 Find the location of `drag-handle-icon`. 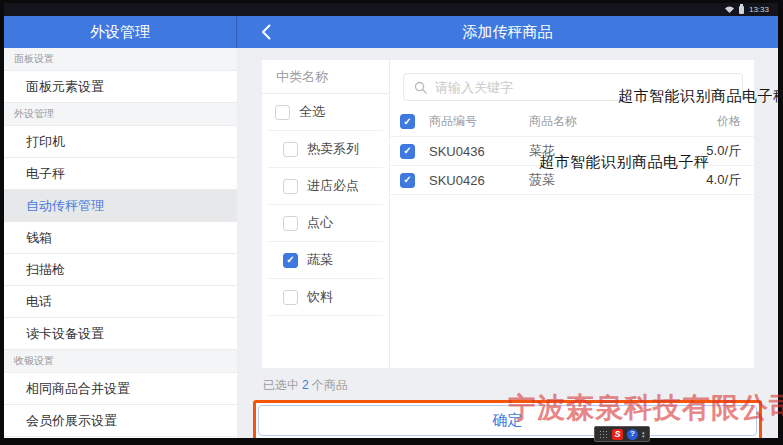

drag-handle-icon is located at coordinates (604, 434).